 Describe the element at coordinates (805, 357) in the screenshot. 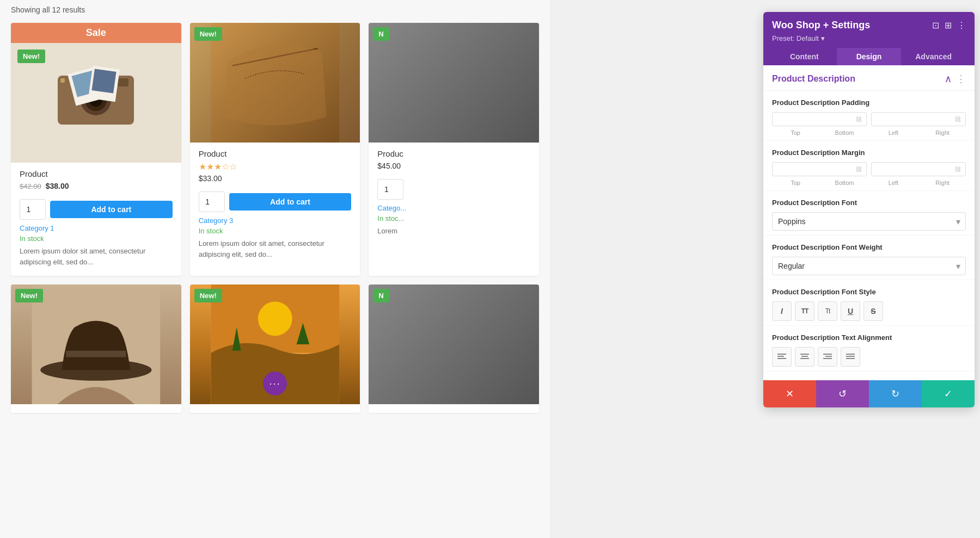

I see `align-center-btn` at that location.